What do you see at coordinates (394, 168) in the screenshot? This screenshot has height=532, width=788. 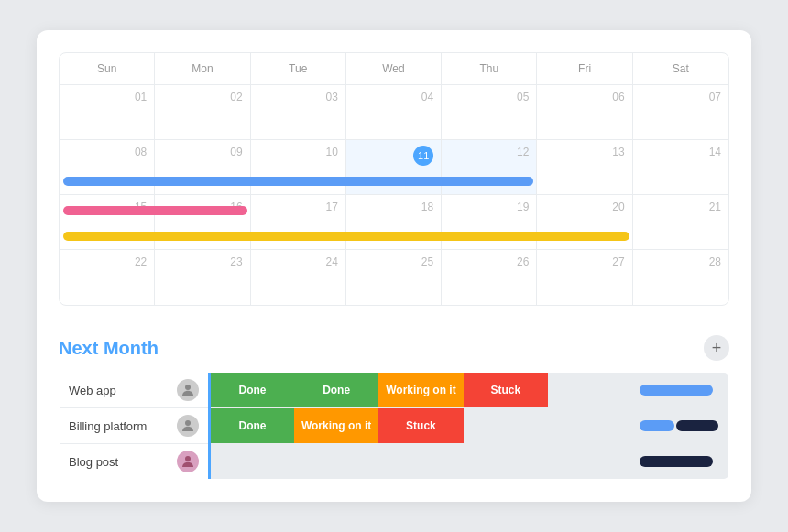 I see `cal-cell-11: 11` at bounding box center [394, 168].